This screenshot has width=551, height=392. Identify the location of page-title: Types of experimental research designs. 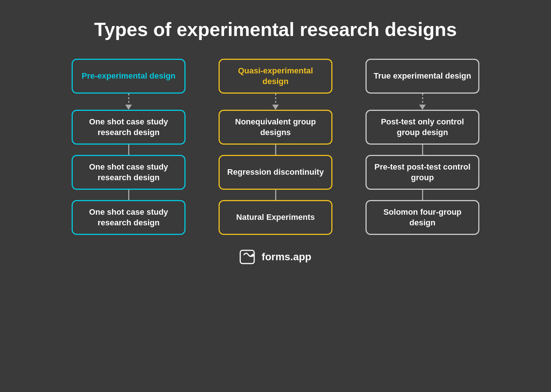
(276, 29).